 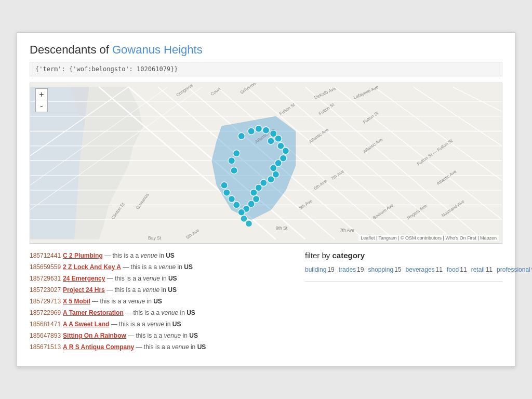 What do you see at coordinates (162, 301) in the screenshot?
I see `list-item: 185729713X 5 Mobil — this is a a venue i…` at bounding box center [162, 301].